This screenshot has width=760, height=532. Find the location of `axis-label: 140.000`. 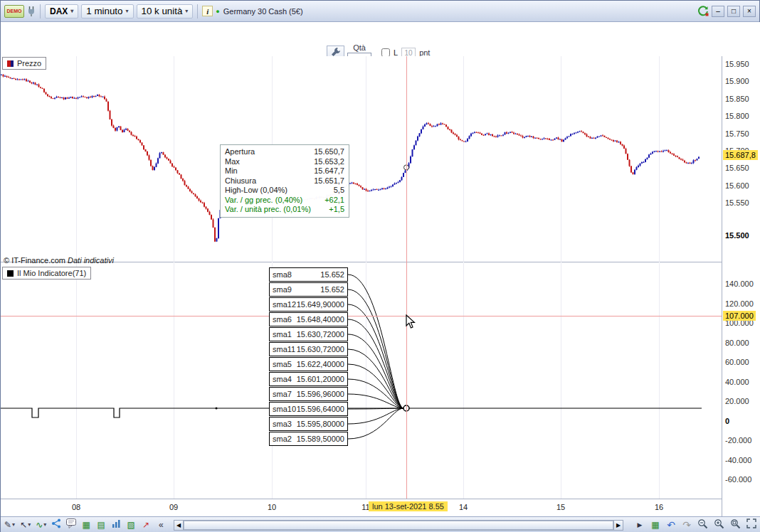

axis-label: 140.000 is located at coordinates (739, 284).